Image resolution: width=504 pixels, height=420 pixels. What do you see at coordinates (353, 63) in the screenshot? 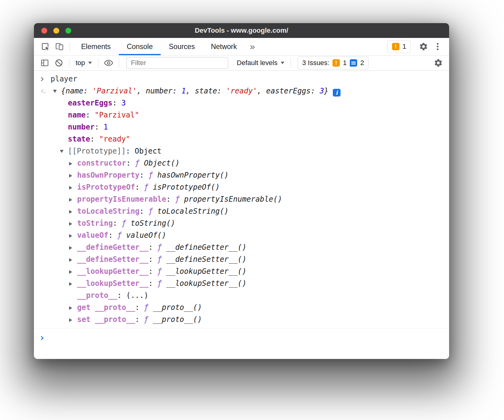
I see `message-bubble-icon` at bounding box center [353, 63].